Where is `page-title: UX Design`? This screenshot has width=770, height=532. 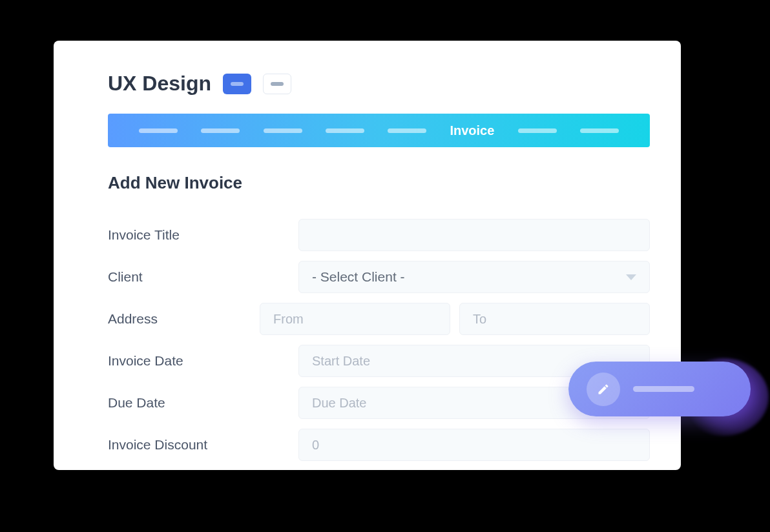
page-title: UX Design is located at coordinates (160, 84).